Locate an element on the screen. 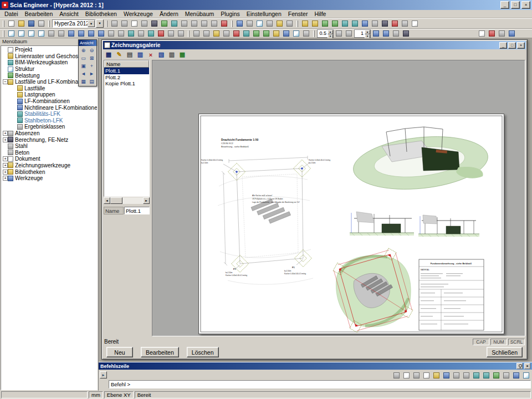 The width and height of the screenshot is (532, 399). hidden-lines-icon is located at coordinates (141, 33).